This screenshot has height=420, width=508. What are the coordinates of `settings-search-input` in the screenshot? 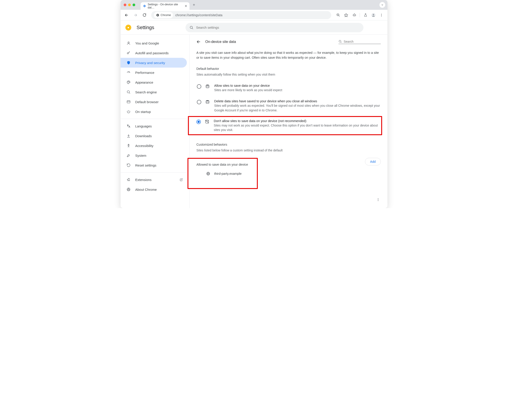 It's located at (278, 28).